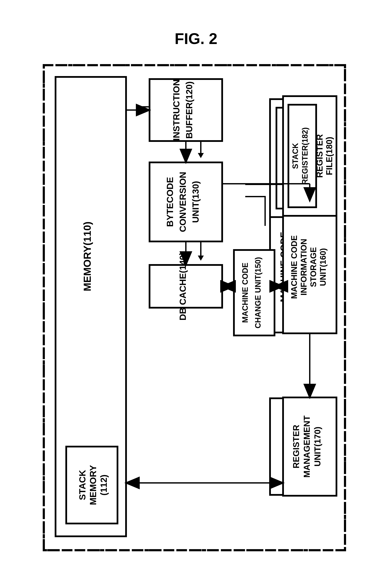 The width and height of the screenshot is (392, 575). I want to click on svg-text: INSTRUCTION, so click(176, 110).